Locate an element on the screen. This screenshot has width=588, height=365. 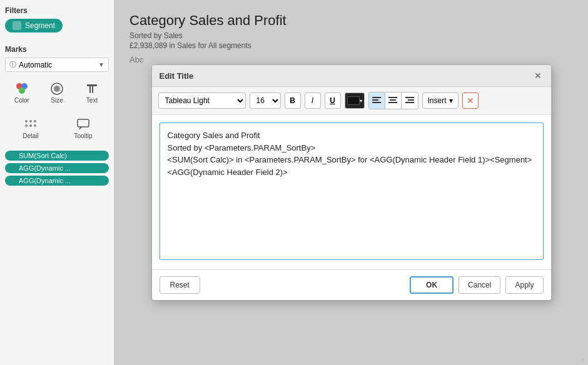
pill-dots-3: ⁙ is located at coordinates (13, 181).